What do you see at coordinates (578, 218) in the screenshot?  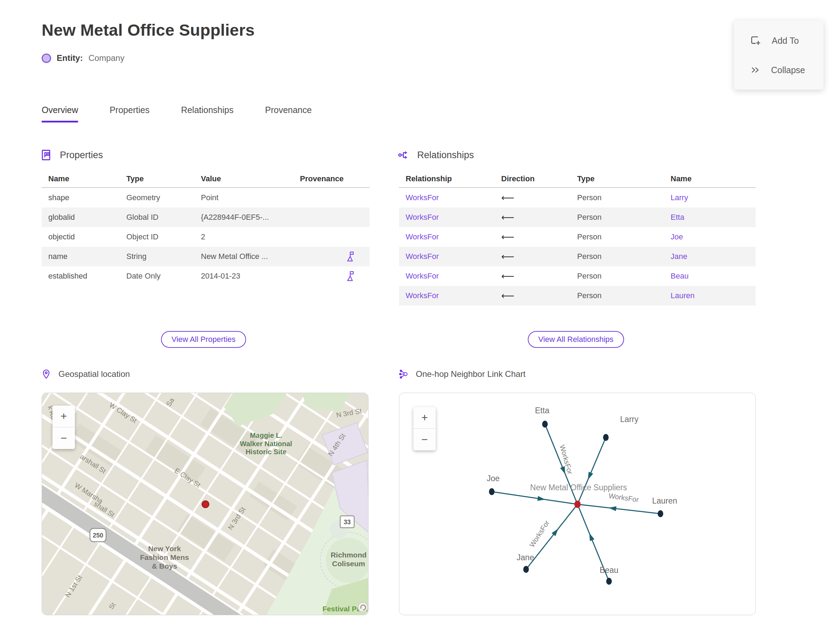 I see `relationship-row: WorksFor⟵PersonEtta` at bounding box center [578, 218].